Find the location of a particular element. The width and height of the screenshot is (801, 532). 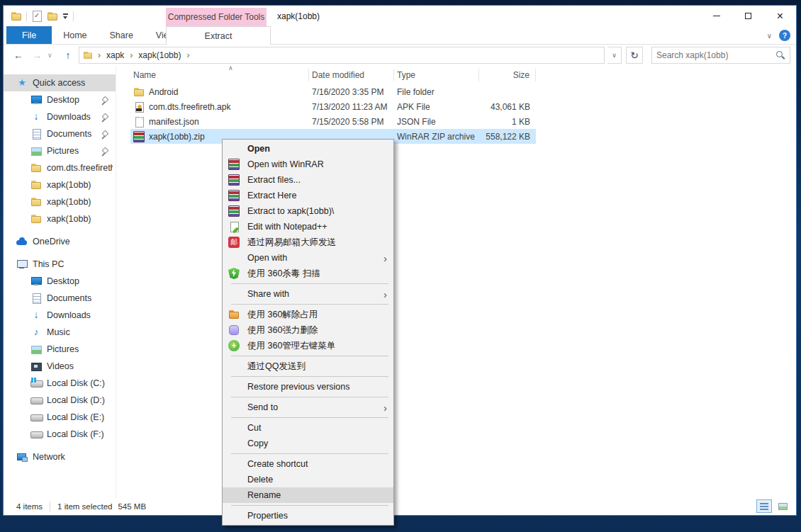

status-bar: 4 items 1 item selected 545 MB is located at coordinates (400, 506).